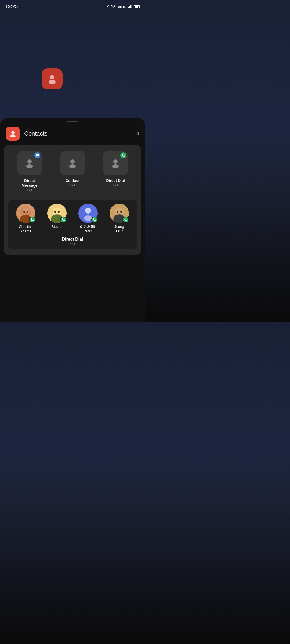 The height and width of the screenshot is (644, 290). What do you see at coordinates (73, 171) in the screenshot?
I see `widget-options: Direct Message 1x1 Contact 1x1` at bounding box center [73, 171].